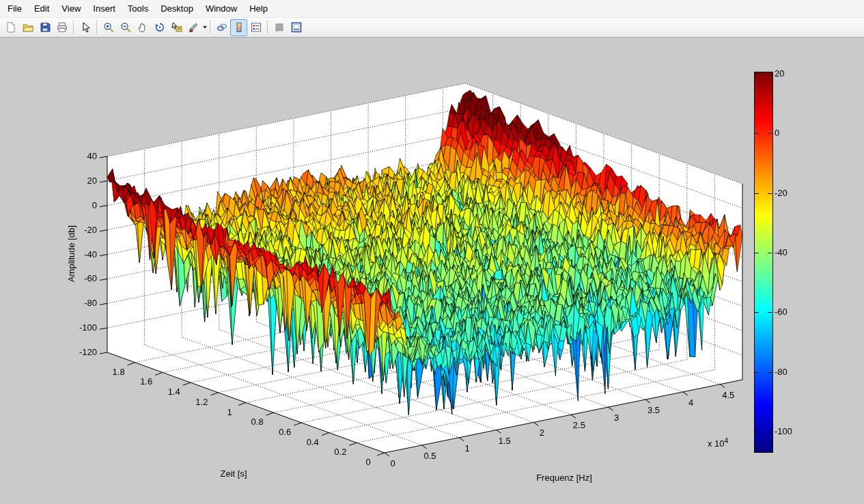 The image size is (864, 504). Describe the element at coordinates (176, 27) in the screenshot. I see `data-cursor-button` at that location.